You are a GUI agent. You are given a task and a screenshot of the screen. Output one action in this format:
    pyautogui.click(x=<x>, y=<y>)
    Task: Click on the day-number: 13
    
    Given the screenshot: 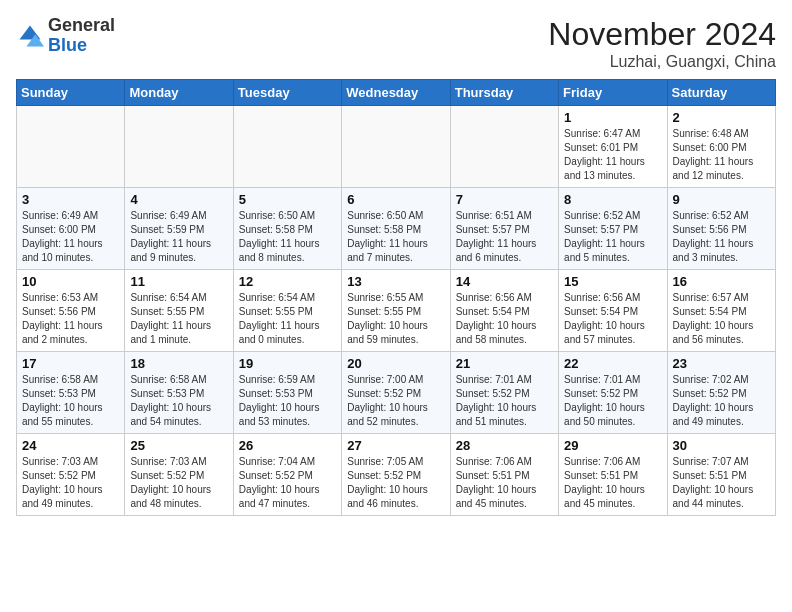 What is the action you would take?
    pyautogui.click(x=396, y=282)
    